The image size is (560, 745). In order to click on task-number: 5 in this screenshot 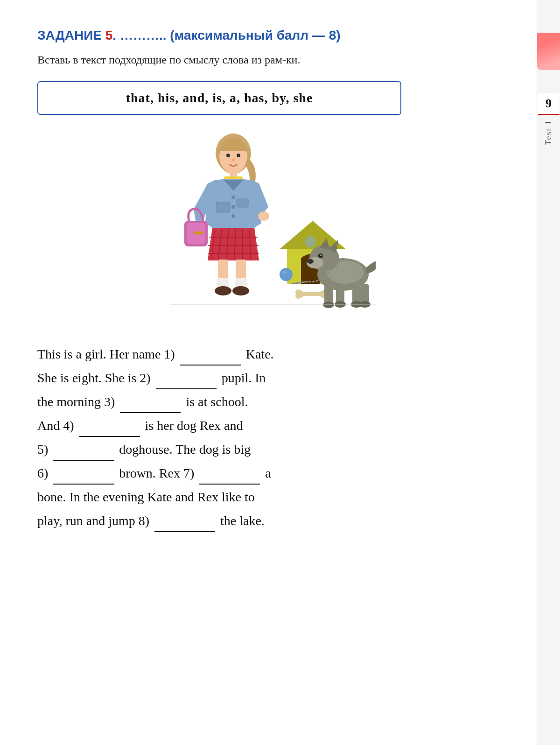, I will do `click(109, 35)`.